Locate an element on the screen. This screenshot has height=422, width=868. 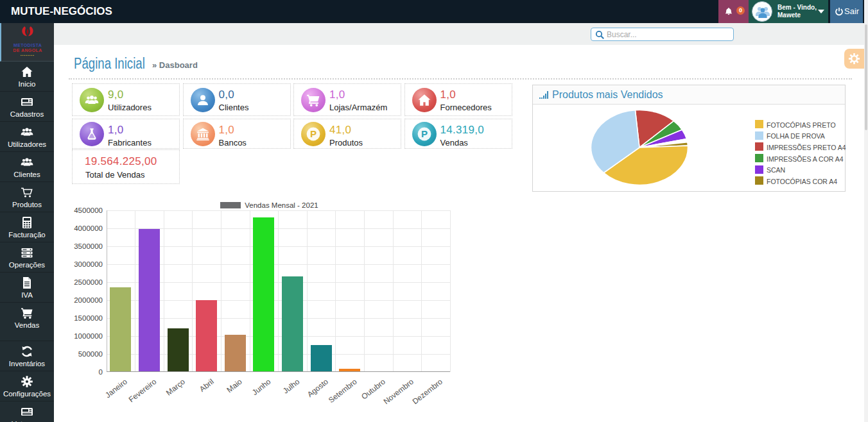
home-icon is located at coordinates (27, 72).